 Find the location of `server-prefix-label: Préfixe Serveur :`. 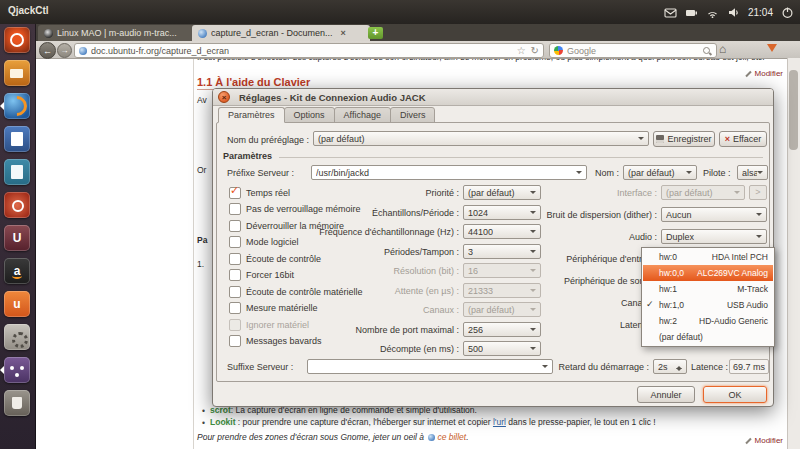

server-prefix-label: Préfixe Serveur : is located at coordinates (260, 173).